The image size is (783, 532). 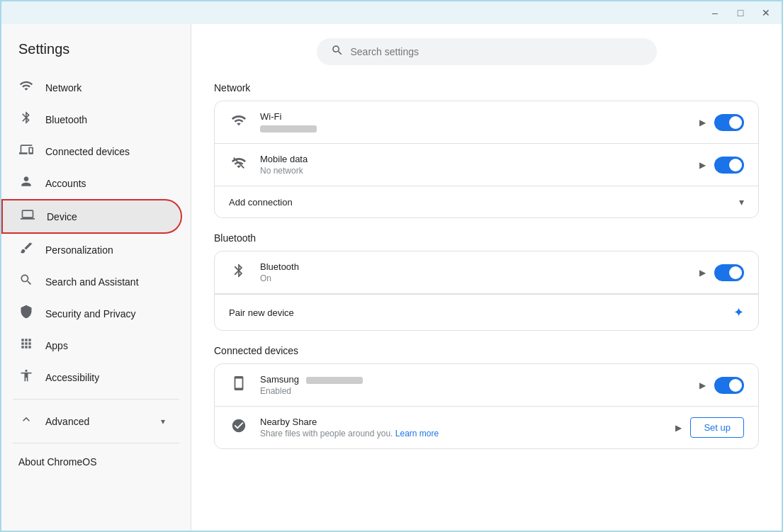 I want to click on bluetooth-row-title: Bluetooth, so click(x=474, y=266).